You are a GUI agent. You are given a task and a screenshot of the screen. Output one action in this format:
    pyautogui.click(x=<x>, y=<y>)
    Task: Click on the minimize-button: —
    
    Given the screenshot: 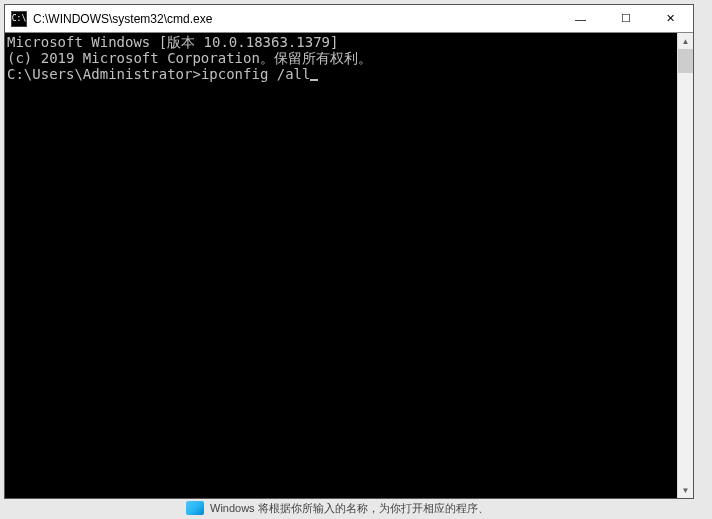 What is the action you would take?
    pyautogui.click(x=580, y=18)
    